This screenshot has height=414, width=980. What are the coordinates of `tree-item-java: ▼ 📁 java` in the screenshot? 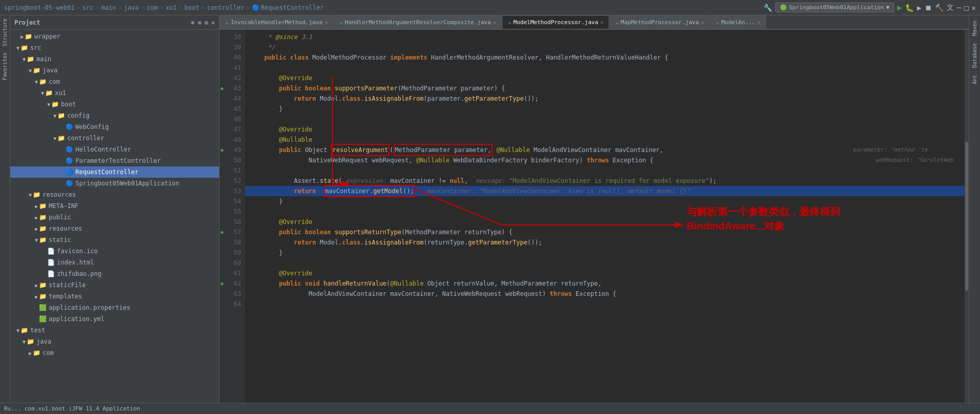 It's located at (115, 70).